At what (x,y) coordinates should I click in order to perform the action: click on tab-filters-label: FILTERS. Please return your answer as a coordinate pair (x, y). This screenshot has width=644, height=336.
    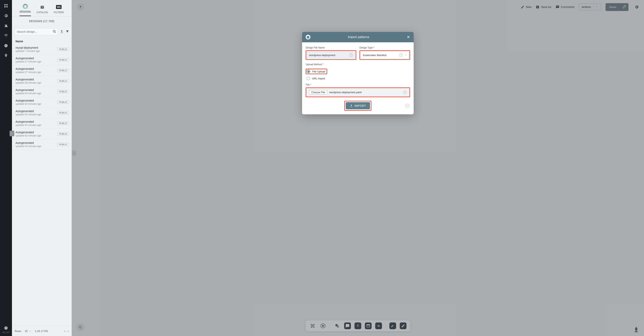
    Looking at the image, I should click on (59, 13).